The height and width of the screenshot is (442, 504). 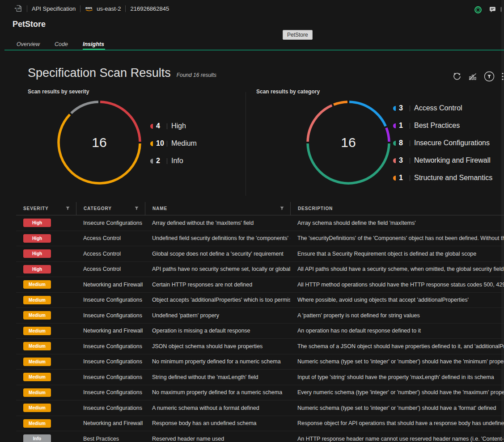 I want to click on column-header-severity: SEVERITY, so click(x=46, y=208).